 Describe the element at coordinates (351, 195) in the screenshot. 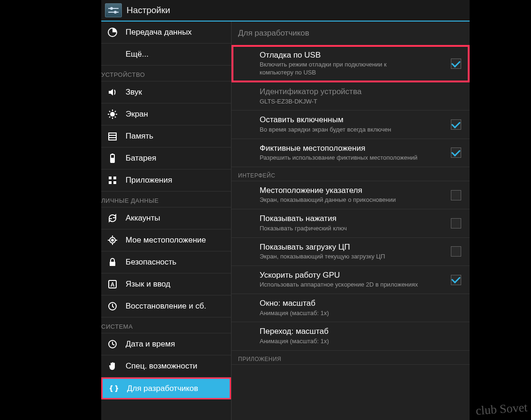

I see `pref-pointer-location: Местоположение указателя Экран, показыва…` at that location.